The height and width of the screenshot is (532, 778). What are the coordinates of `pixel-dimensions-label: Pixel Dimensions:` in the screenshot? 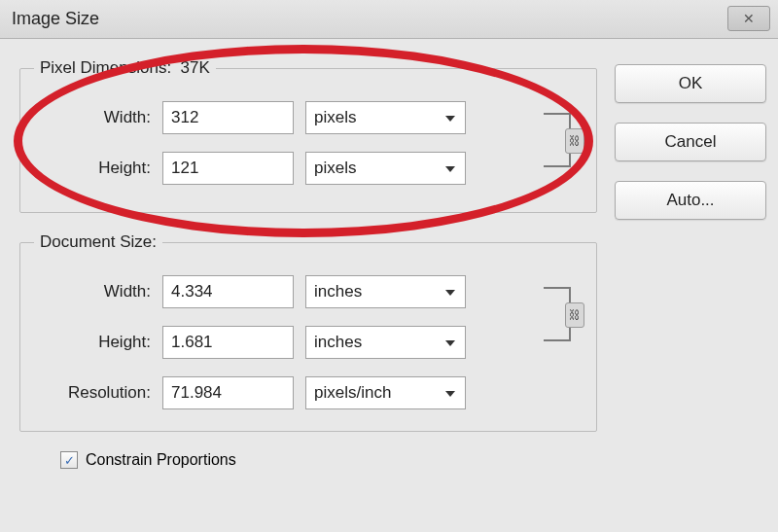 It's located at (105, 68).